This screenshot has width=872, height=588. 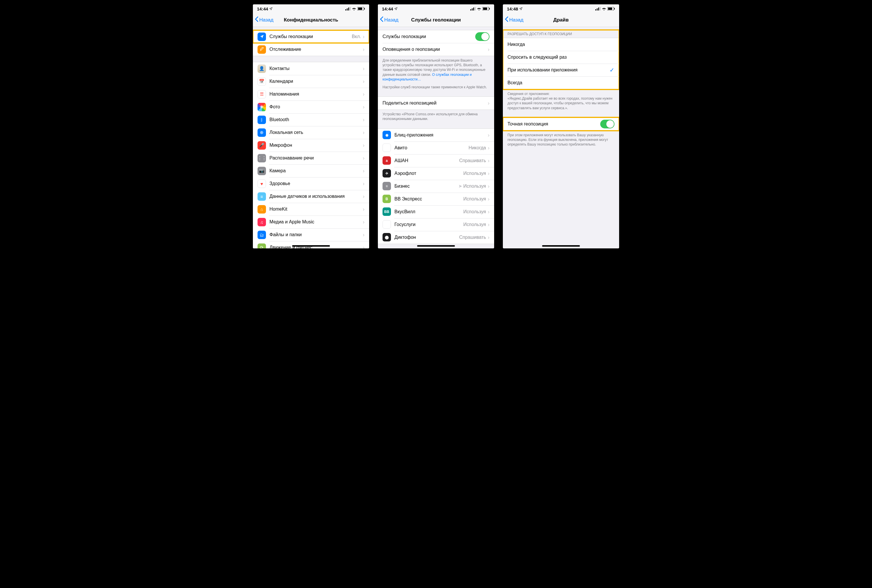 What do you see at coordinates (311, 120) in the screenshot?
I see `row-bluetooth: ᛒBluetooth›` at bounding box center [311, 120].